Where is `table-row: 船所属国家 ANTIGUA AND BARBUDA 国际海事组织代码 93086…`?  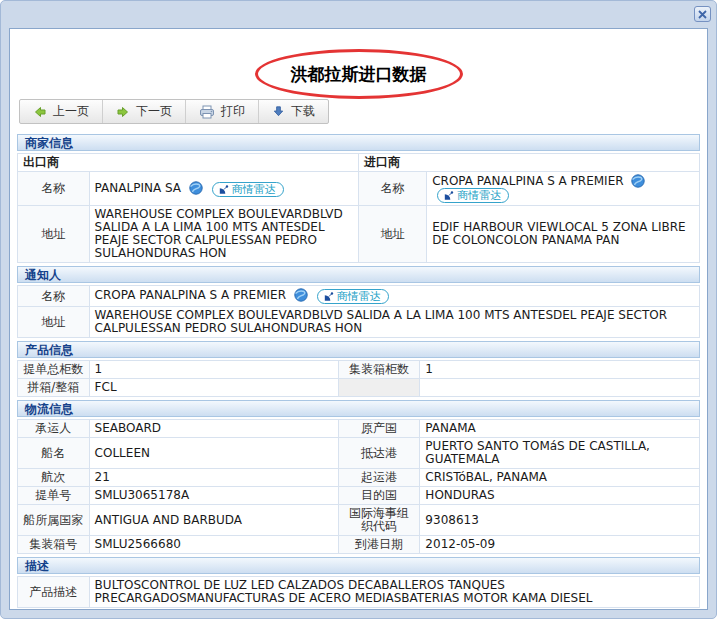 table-row: 船所属国家 ANTIGUA AND BARBUDA 国际海事组织代码 93086… is located at coordinates (359, 520).